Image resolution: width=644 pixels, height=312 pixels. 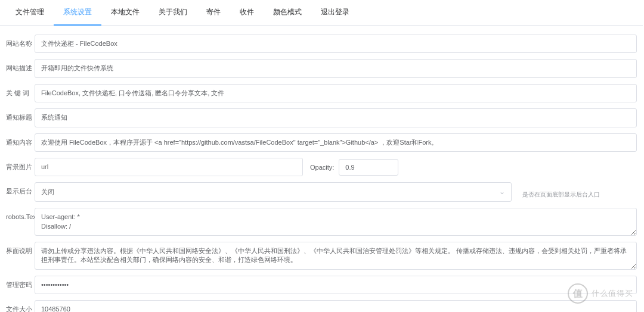 I want to click on label-show-admin: 显示后台, so click(x=20, y=189).